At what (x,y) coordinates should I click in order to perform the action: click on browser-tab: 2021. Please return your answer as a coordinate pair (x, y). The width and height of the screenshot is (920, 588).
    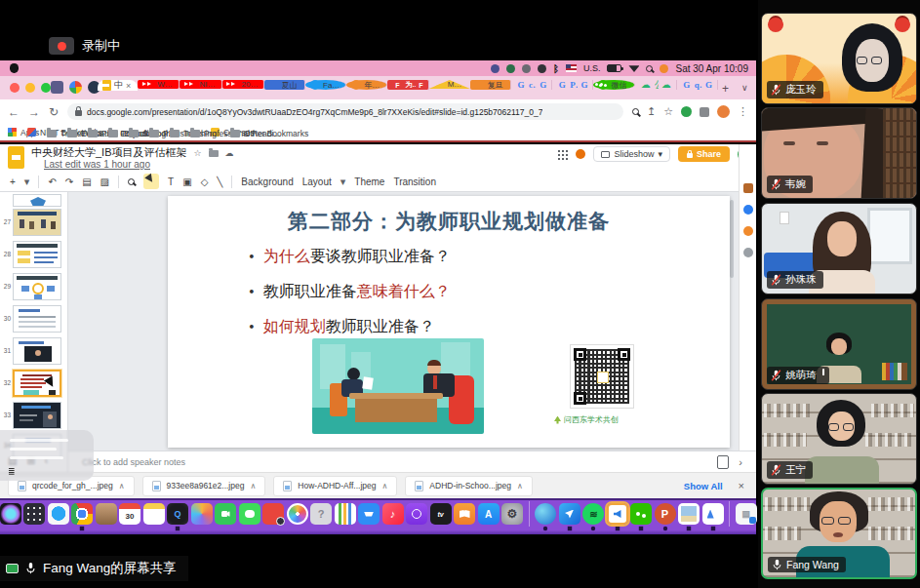
    Looking at the image, I should click on (244, 84).